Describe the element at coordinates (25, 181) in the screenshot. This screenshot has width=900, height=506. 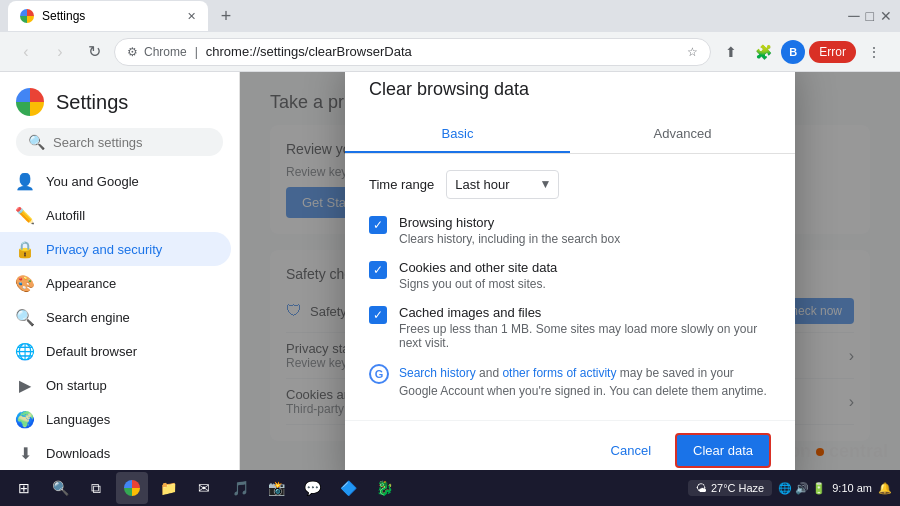
I see `you-google-icon: 👤` at that location.